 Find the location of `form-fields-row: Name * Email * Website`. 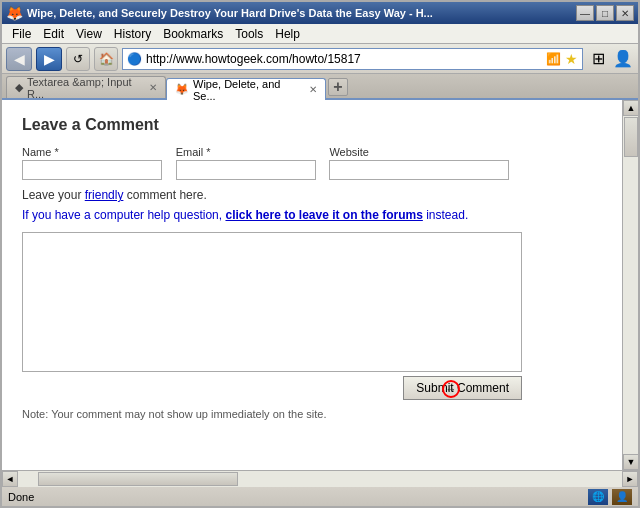

form-fields-row: Name * Email * Website is located at coordinates (282, 163).